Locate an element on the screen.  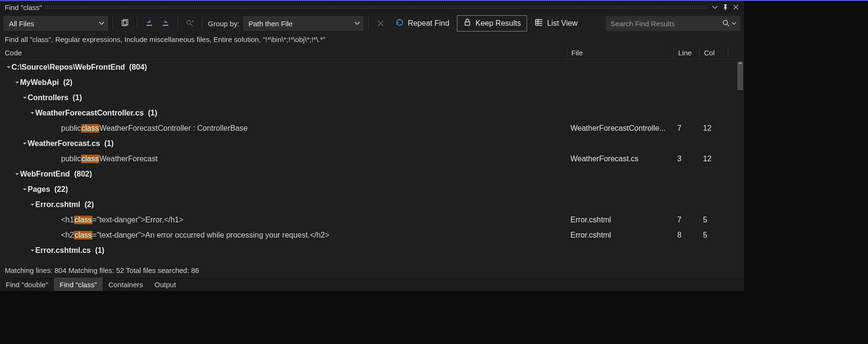
code-pre: public is located at coordinates (71, 159).